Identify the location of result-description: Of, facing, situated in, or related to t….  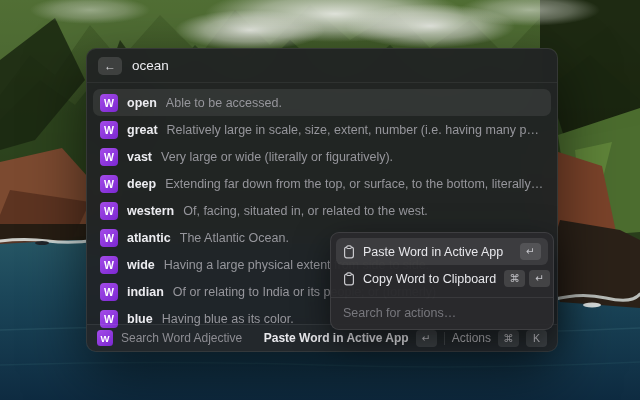
(364, 211).